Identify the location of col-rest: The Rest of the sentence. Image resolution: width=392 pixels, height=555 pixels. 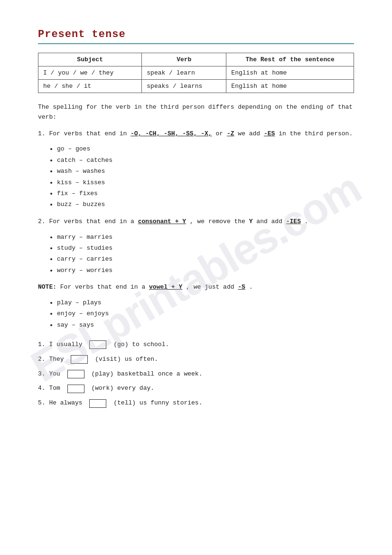
(290, 60).